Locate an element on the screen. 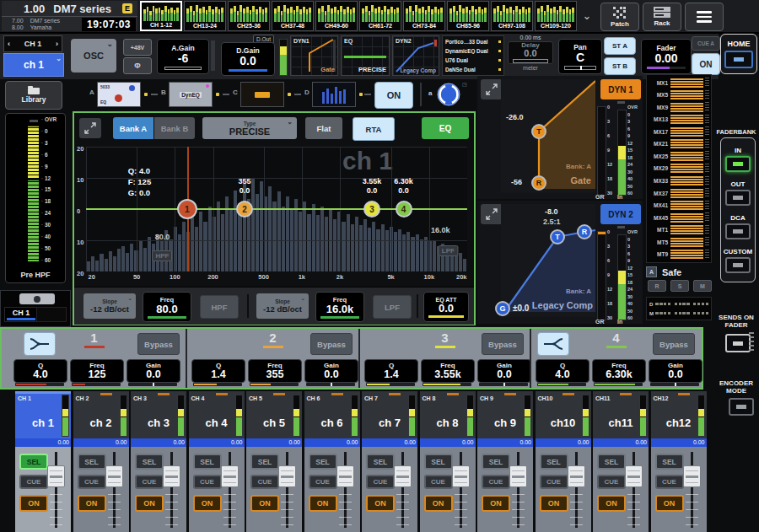 The height and width of the screenshot is (532, 759). faderbank-out-button: OUT is located at coordinates (738, 193).